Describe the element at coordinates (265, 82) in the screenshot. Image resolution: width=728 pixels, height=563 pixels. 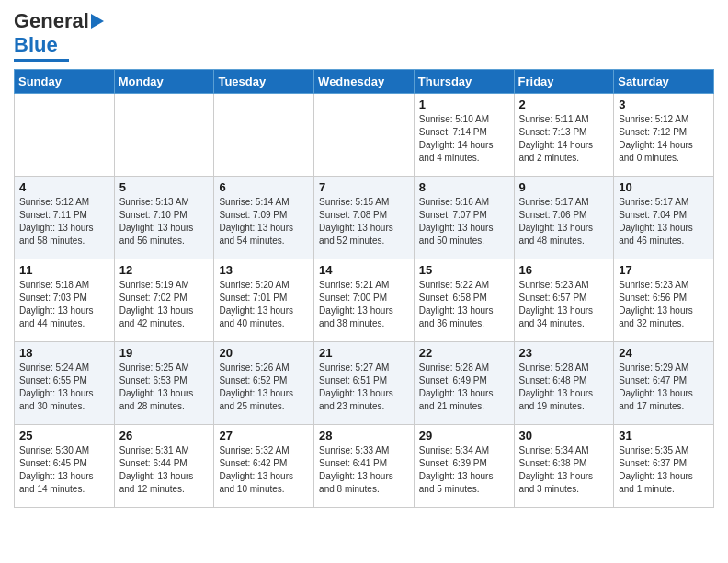
I see `day-header-tuesday: Tuesday` at that location.